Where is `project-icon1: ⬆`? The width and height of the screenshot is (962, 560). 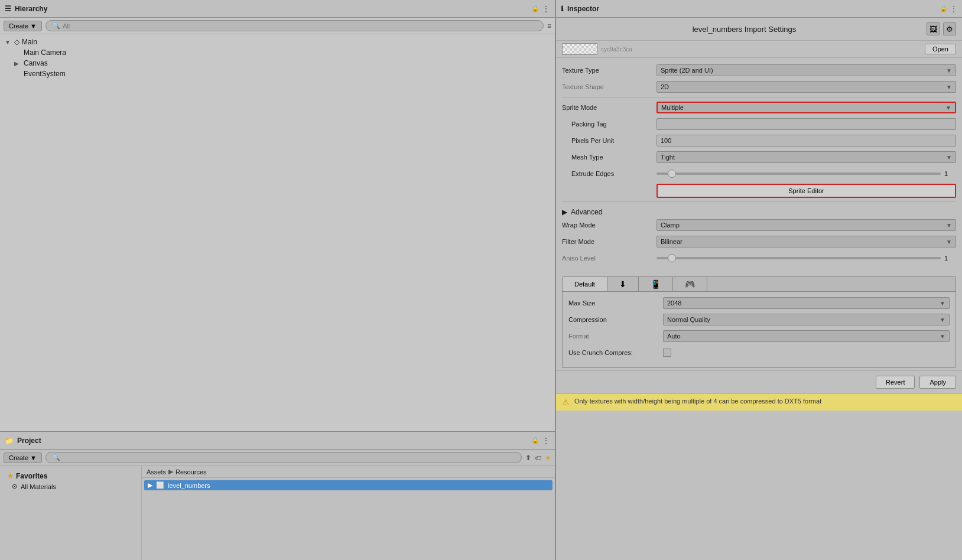
project-icon1: ⬆ is located at coordinates (528, 458).